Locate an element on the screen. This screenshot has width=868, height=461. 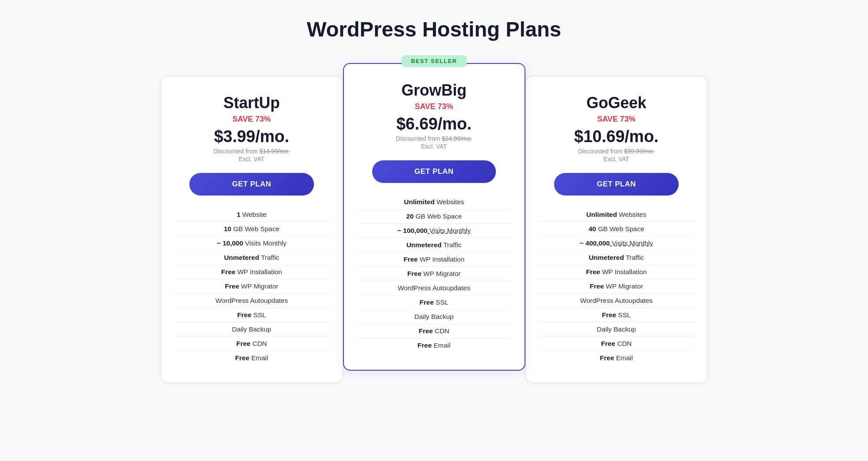
get-plan-button-growbig: GET PLAN is located at coordinates (434, 172).